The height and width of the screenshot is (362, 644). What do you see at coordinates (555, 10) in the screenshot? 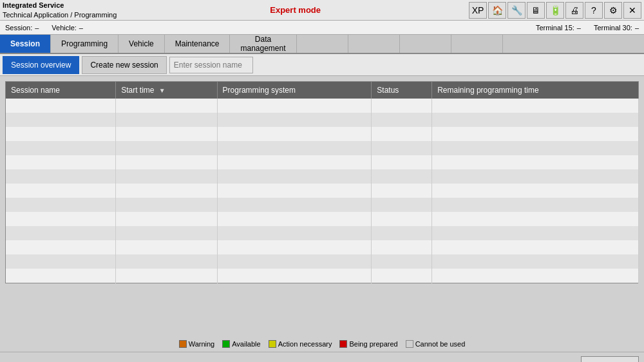
I see `toolbar-icons: XP 🏠 🔧 🖥 🔋 🖨 ? ⚙ ✕` at bounding box center [555, 10].